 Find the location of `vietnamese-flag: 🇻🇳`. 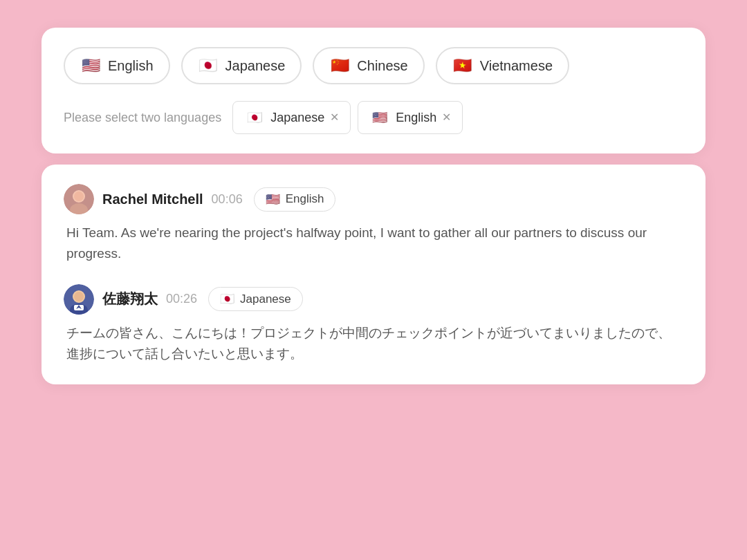

vietnamese-flag: 🇻🇳 is located at coordinates (463, 66).